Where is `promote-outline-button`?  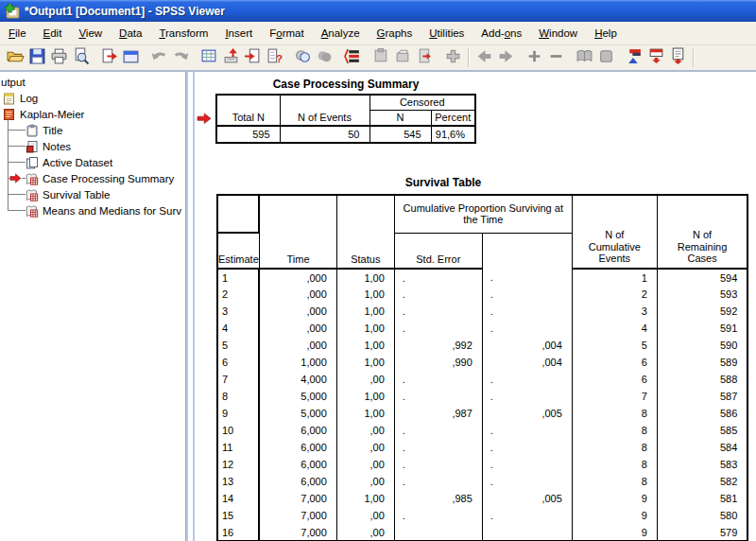
promote-outline-button is located at coordinates (484, 59).